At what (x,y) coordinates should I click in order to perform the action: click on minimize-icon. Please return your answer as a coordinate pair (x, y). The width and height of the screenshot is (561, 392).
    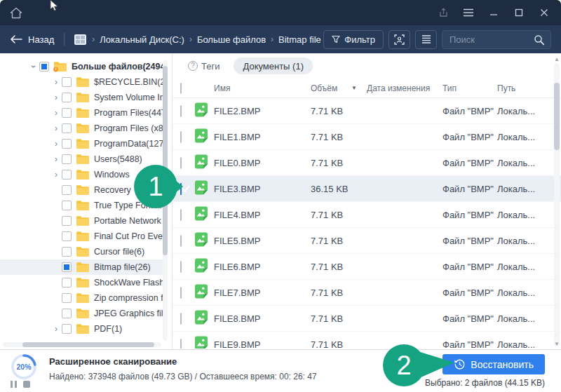
    Looking at the image, I should click on (494, 13).